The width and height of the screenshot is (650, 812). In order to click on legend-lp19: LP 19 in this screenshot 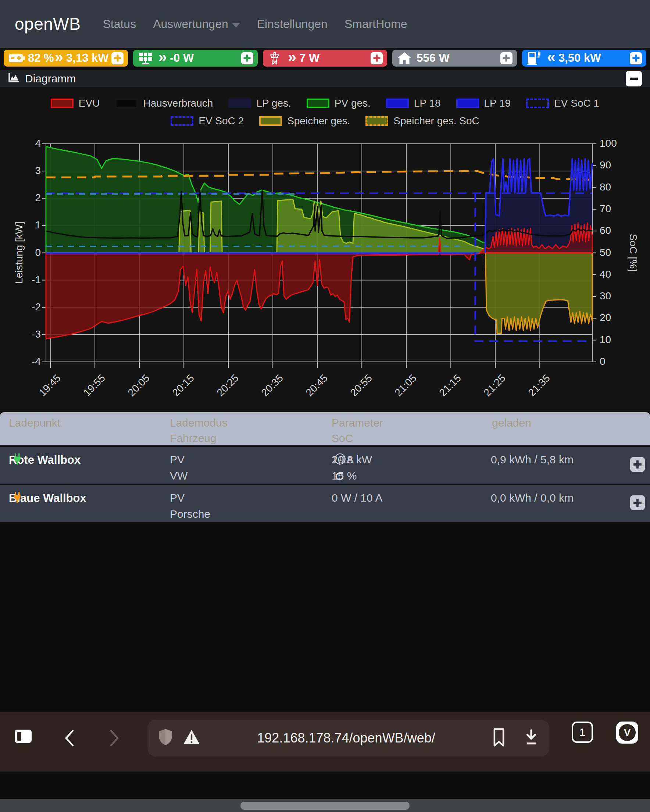, I will do `click(484, 103)`.